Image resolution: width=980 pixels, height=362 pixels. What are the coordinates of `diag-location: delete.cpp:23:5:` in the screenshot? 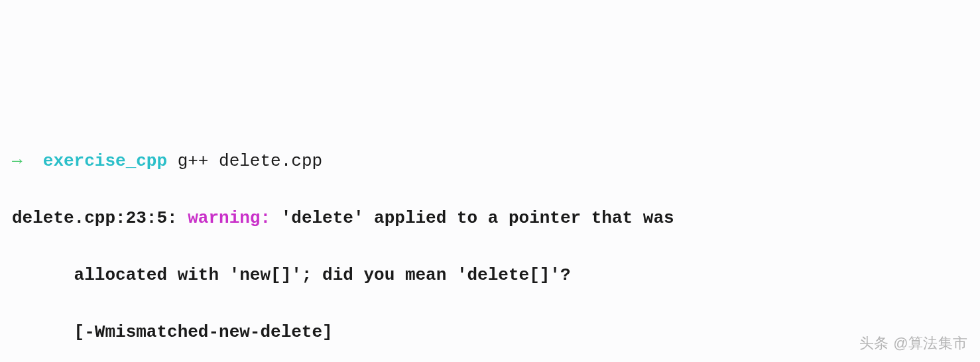 It's located at (99, 218).